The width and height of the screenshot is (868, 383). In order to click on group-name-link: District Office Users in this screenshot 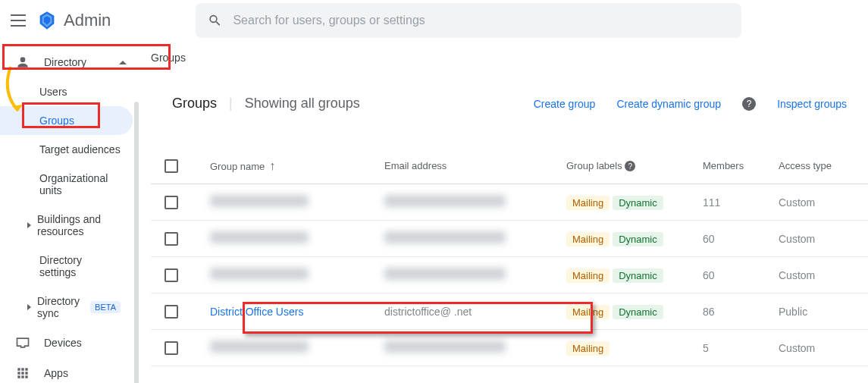, I will do `click(256, 312)`.